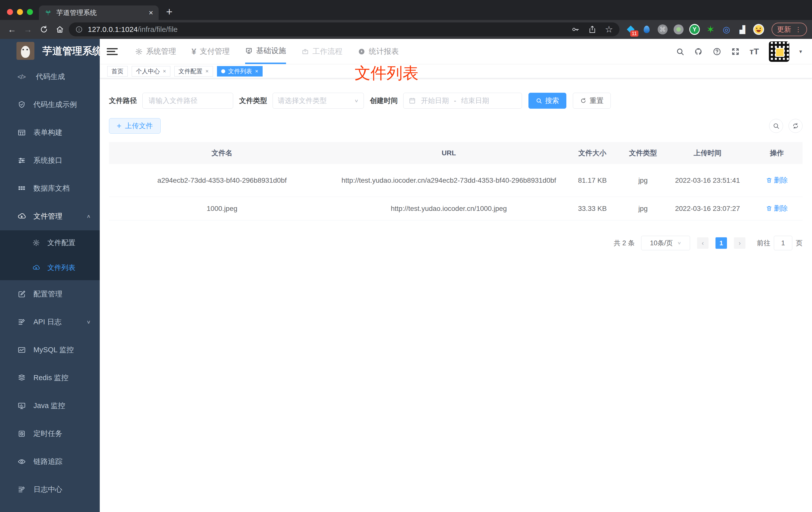  What do you see at coordinates (20, 12) in the screenshot?
I see `minimize-window-button` at bounding box center [20, 12].